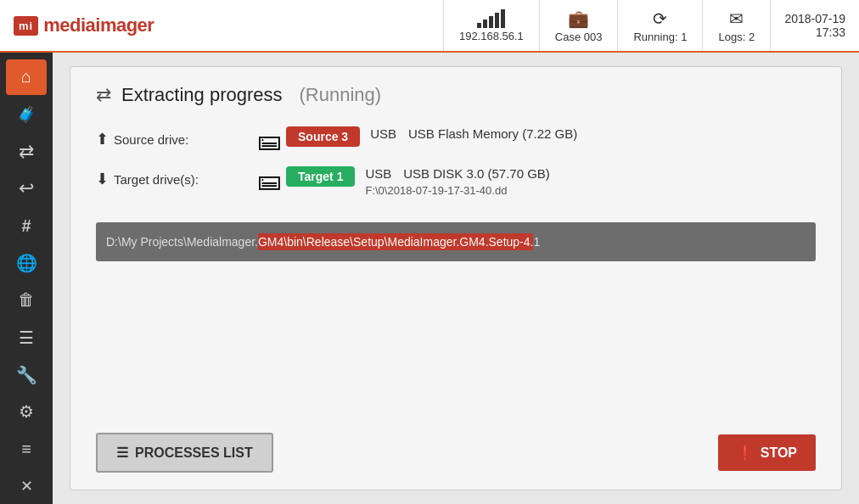 Image resolution: width=859 pixels, height=504 pixels. Describe the element at coordinates (269, 180) in the screenshot. I see `target-drive-device-icon: 🖴` at that location.